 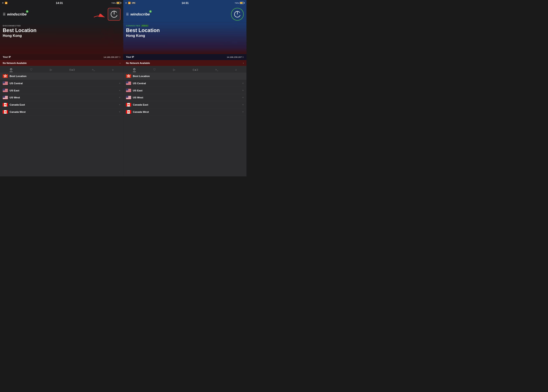 What do you see at coordinates (119, 3) in the screenshot?
I see `battery-icon` at bounding box center [119, 3].